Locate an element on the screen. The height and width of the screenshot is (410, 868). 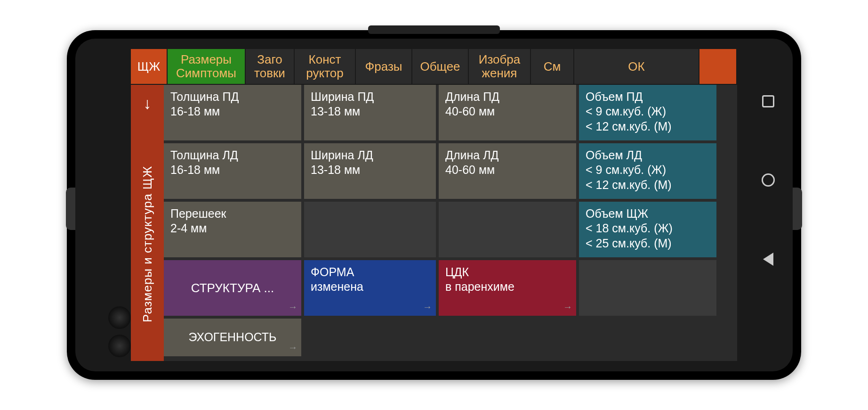
tab-images: Изобра жения is located at coordinates (500, 66).